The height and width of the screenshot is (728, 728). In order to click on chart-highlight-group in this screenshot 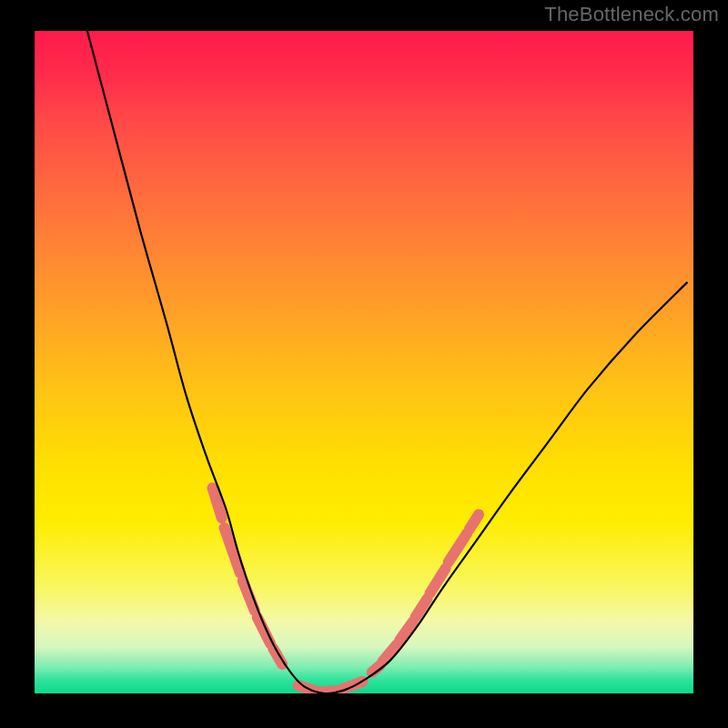, I will do `click(346, 590)`.